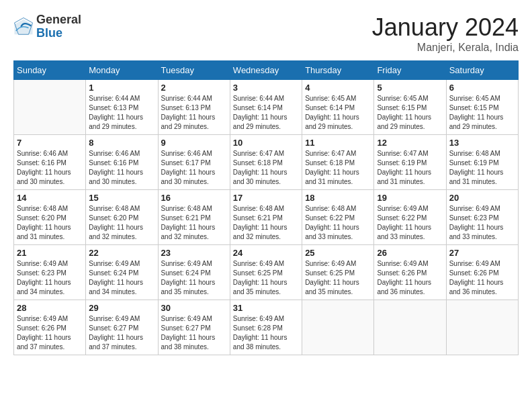  Describe the element at coordinates (410, 107) in the screenshot. I see `calendar-cell: 5Sunrise: 6:45 AMSunset: 6:15 PMDaylight…` at that location.